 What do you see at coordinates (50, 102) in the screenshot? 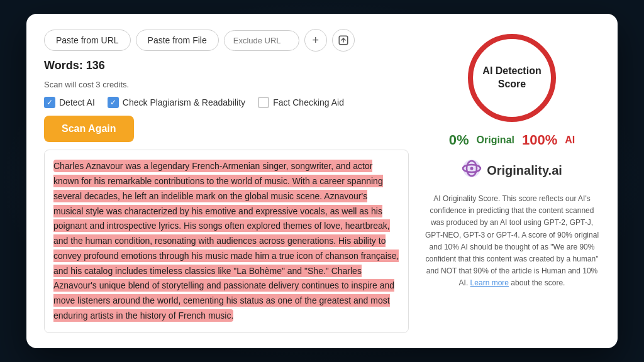
I see `detect-ai-box: ✓` at bounding box center [50, 102].